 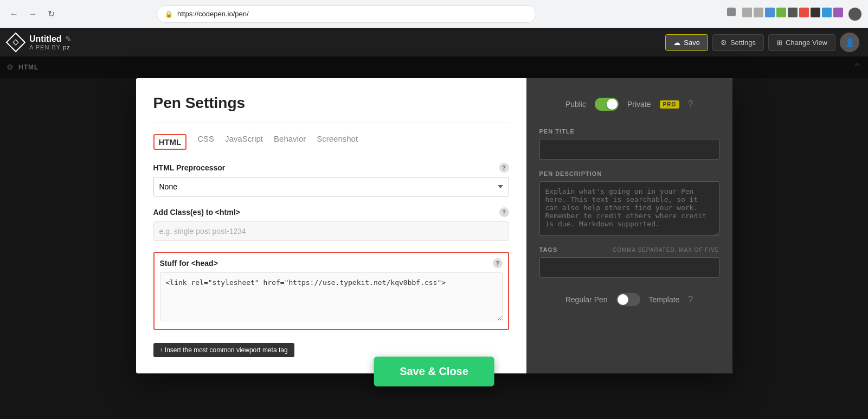 What do you see at coordinates (628, 300) in the screenshot?
I see `template-toggle` at bounding box center [628, 300].